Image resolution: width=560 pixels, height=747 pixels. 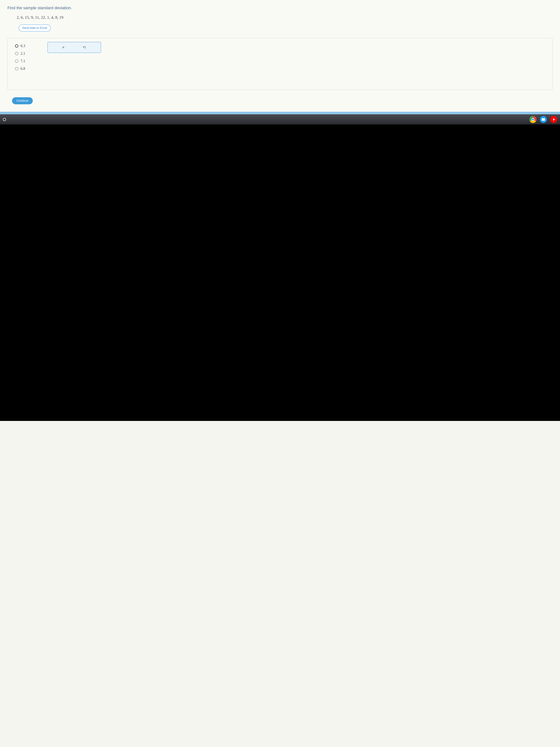 I want to click on taskbar-right, so click(x=543, y=120).